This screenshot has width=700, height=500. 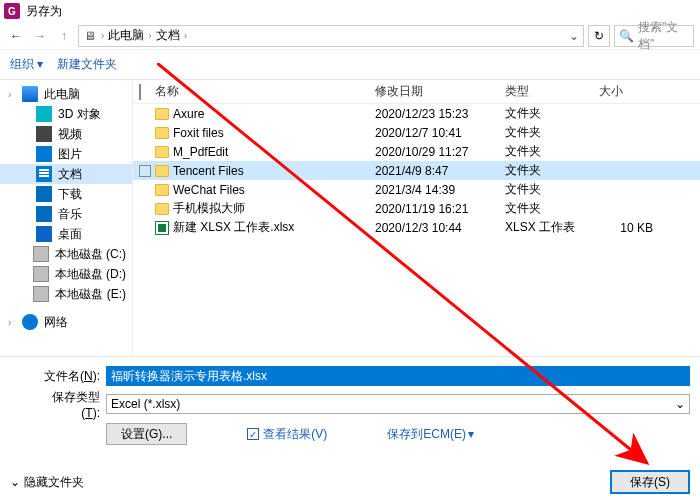 What do you see at coordinates (416, 190) in the screenshot?
I see `file-row: WeChat Files2021/3/4 14:39文件夹` at bounding box center [416, 190].